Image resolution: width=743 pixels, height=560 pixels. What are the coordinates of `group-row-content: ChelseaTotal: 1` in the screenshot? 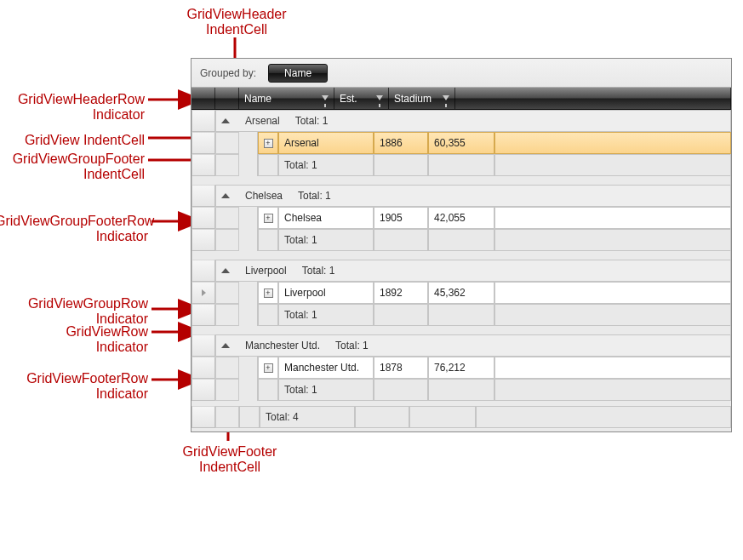 It's located at (473, 196).